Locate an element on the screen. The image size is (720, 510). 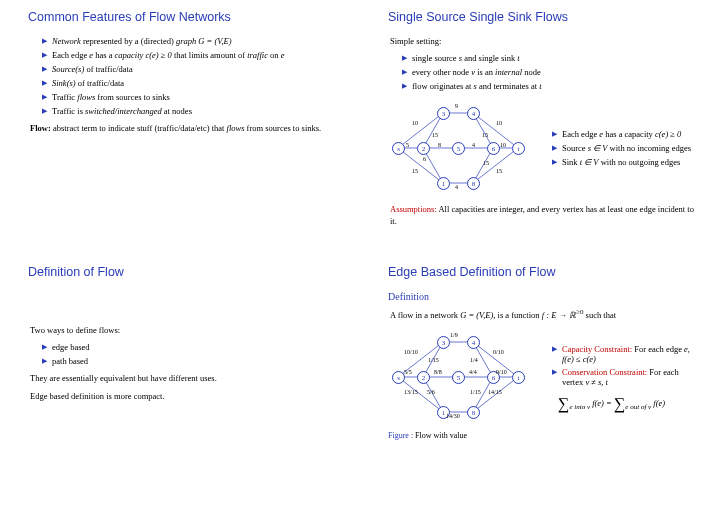
intro: Simple setting: is located at coordinates (545, 42).